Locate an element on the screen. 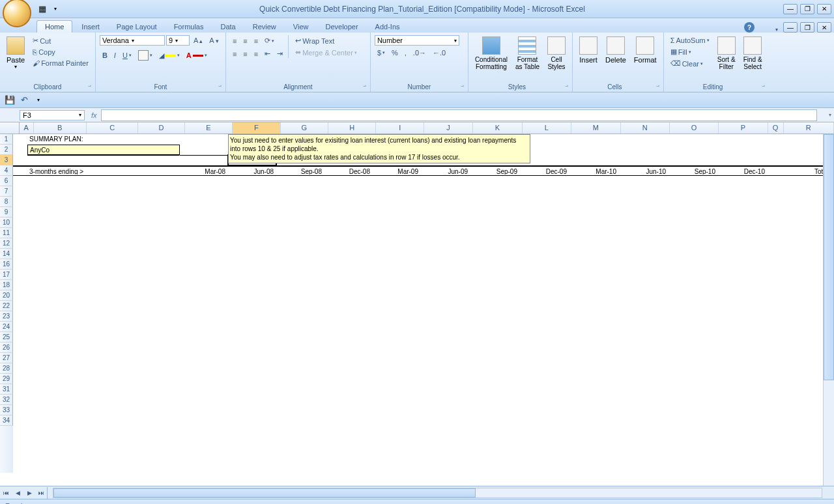 Image resolution: width=834 pixels, height=504 pixels. col-header-k: K is located at coordinates (498, 128).